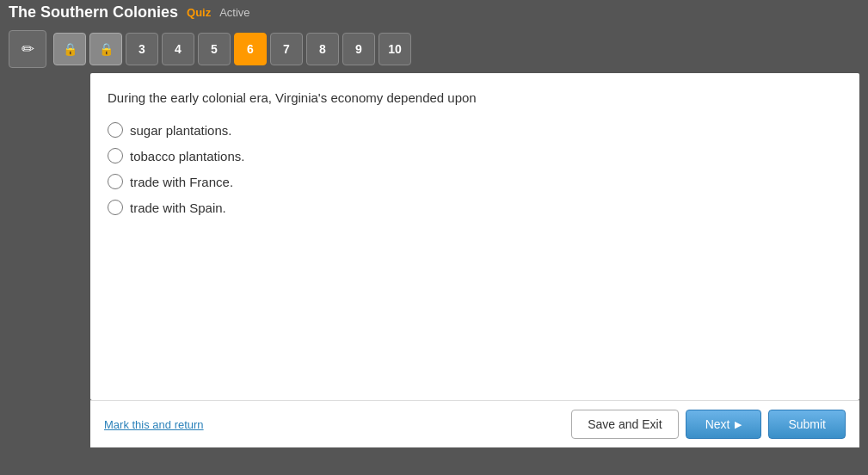  I want to click on option-label-a: sugar plantations., so click(181, 131).